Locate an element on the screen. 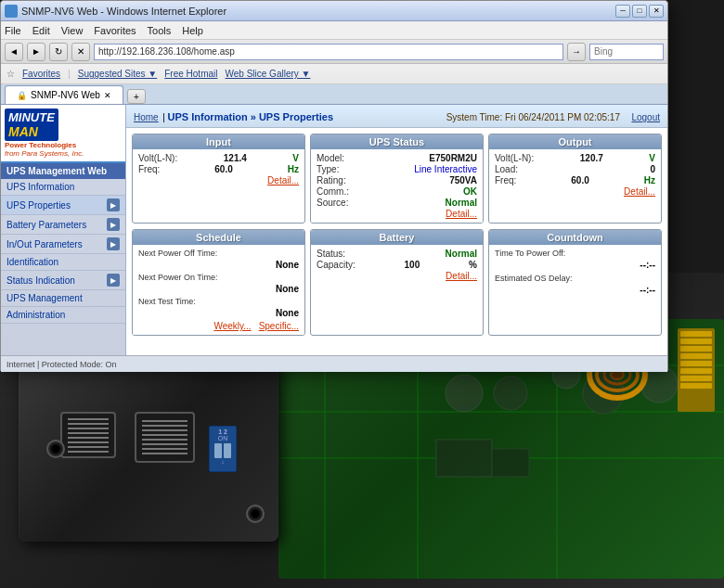 This screenshot has width=724, height=588. countdown-content: Time To Power Off: --:-- Estimated OS De… is located at coordinates (575, 272).